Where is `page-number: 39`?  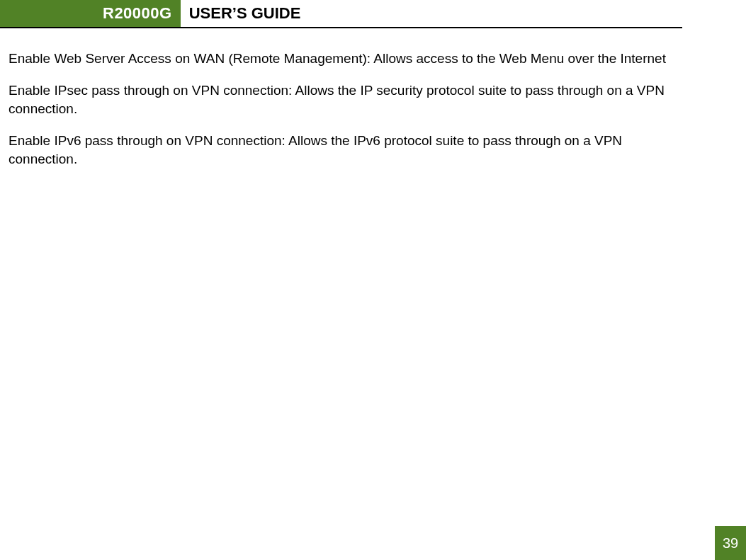
page-number: 39 is located at coordinates (730, 543).